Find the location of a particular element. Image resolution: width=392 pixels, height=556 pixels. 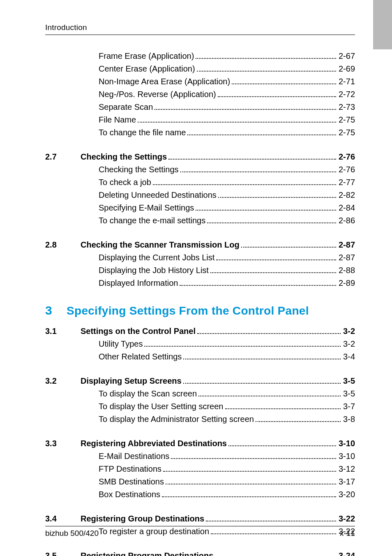

page-ref: 3-24 is located at coordinates (347, 553).